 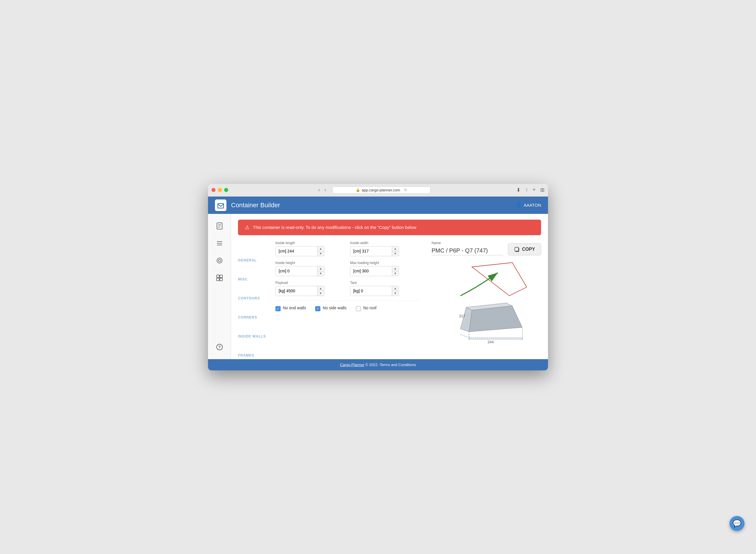 I want to click on payload-down: ▼, so click(x=320, y=293).